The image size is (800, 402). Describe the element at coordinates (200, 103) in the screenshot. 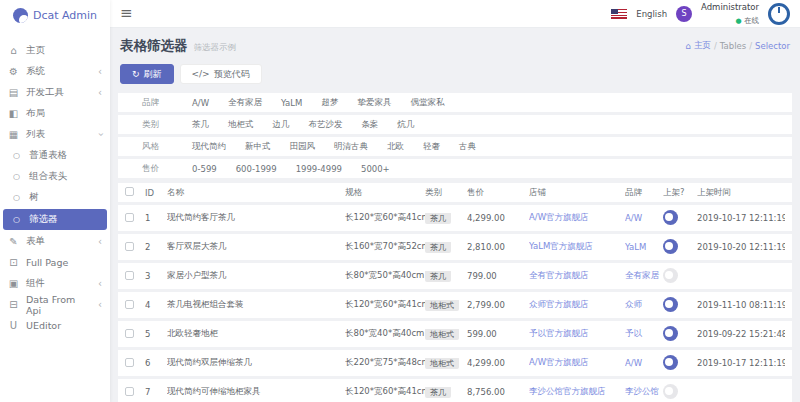

I see `filter-option: A/W` at that location.